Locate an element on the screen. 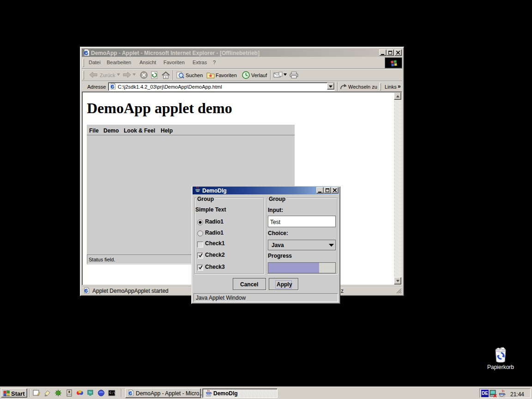 The height and width of the screenshot is (399, 532). svg-text: TV is located at coordinates (91, 393).